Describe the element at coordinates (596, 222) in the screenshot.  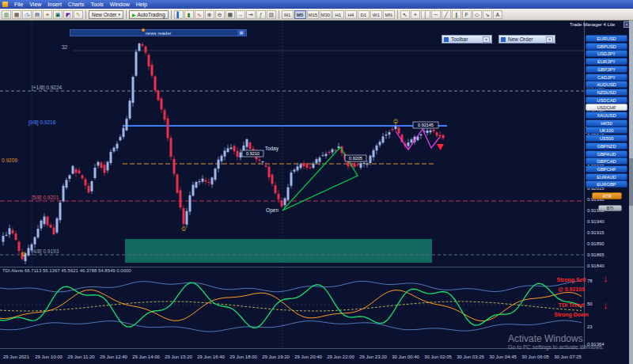
I see `price-axis-label: 0.91940` at that location.